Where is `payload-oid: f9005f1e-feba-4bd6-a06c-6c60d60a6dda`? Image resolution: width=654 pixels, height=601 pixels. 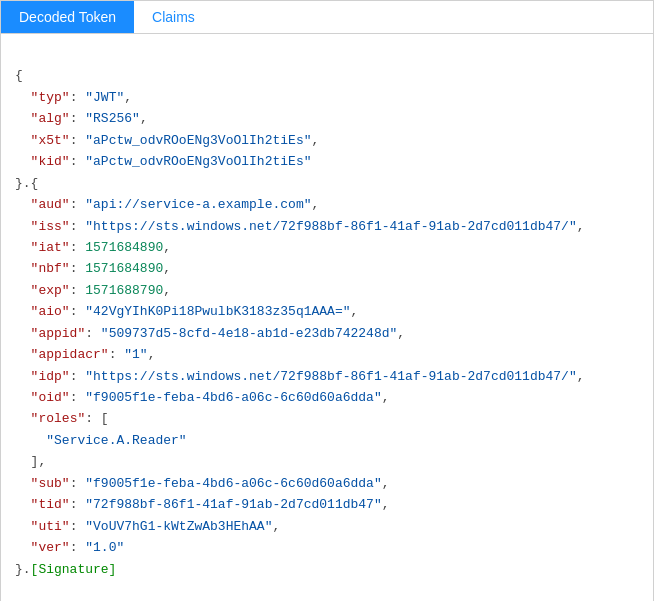
payload-oid: f9005f1e-feba-4bd6-a06c-6c60d60a6dda is located at coordinates (234, 398).